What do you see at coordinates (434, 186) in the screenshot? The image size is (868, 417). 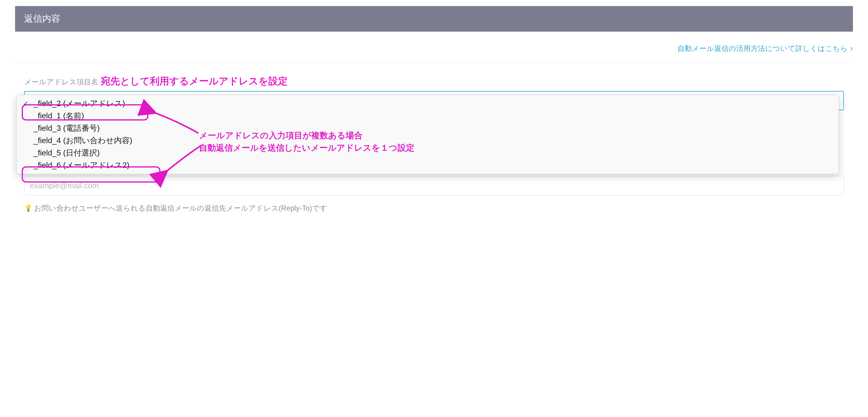 I see `reply-to-input: example@mail.com` at bounding box center [434, 186].